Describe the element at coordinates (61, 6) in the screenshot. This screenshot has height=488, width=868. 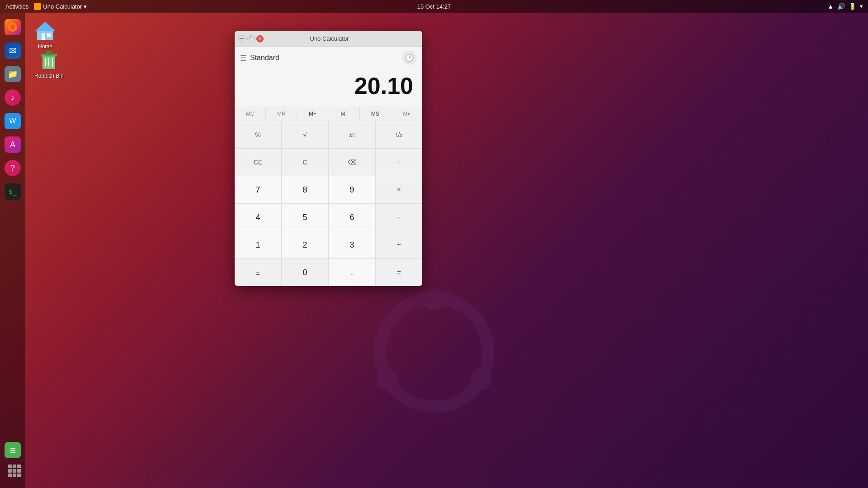
I see `app-indicator: Uno Calculator ▾` at that location.